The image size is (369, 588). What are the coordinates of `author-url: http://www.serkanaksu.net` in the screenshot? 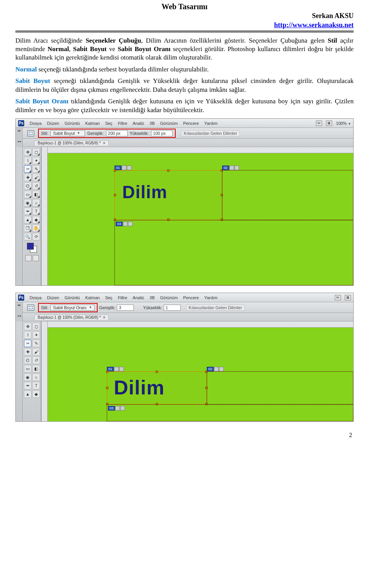 It's located at (314, 25).